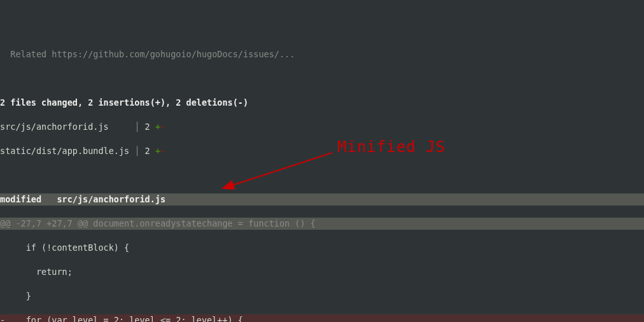 This screenshot has width=644, height=322. What do you see at coordinates (322, 318) in the screenshot?
I see `deleted-line: - for (var level = 2; level <= 2; level+…` at bounding box center [322, 318].